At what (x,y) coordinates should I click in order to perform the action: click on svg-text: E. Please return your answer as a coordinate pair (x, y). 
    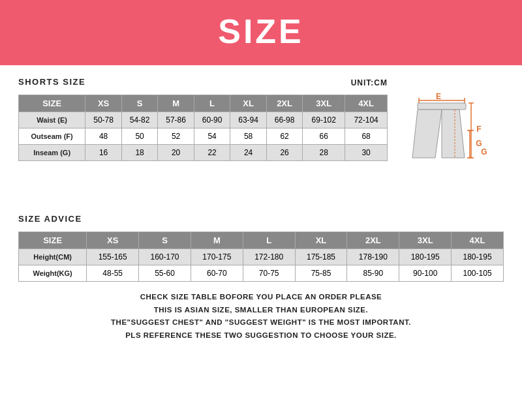
    Looking at the image, I should click on (438, 97).